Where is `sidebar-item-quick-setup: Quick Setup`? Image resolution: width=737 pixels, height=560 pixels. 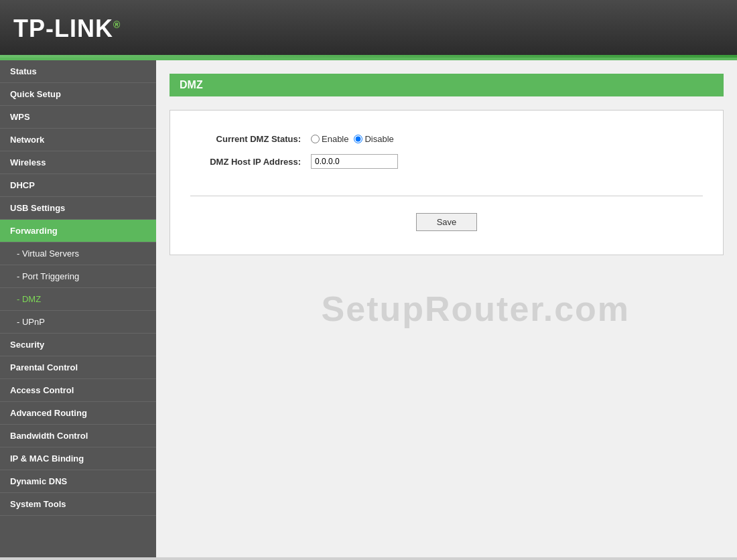 sidebar-item-quick-setup: Quick Setup is located at coordinates (78, 94).